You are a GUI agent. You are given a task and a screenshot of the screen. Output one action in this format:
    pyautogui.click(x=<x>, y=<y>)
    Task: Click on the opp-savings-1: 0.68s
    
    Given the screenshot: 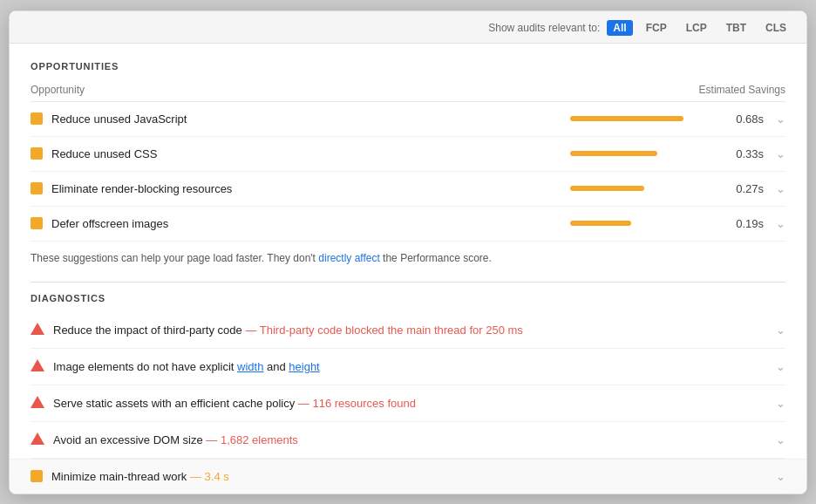 What is the action you would take?
    pyautogui.click(x=745, y=119)
    